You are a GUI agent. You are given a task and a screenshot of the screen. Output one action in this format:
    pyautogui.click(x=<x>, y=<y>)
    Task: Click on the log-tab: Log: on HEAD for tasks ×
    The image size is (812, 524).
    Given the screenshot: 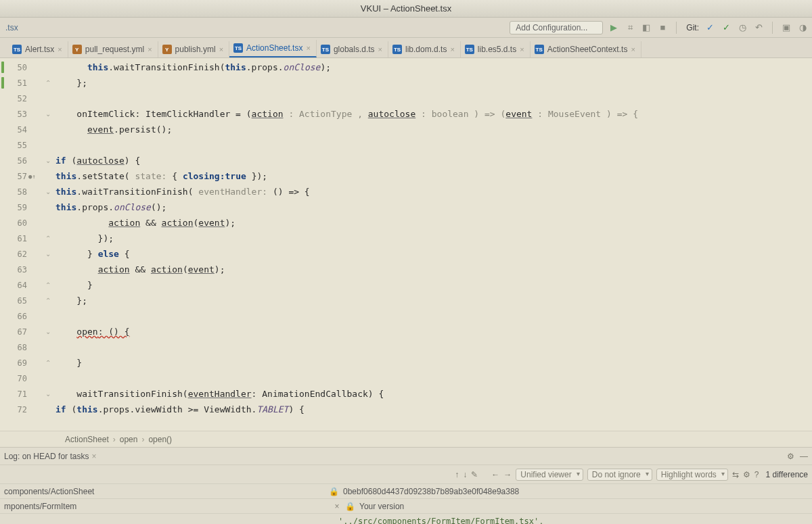 What is the action you would take?
    pyautogui.click(x=50, y=456)
    